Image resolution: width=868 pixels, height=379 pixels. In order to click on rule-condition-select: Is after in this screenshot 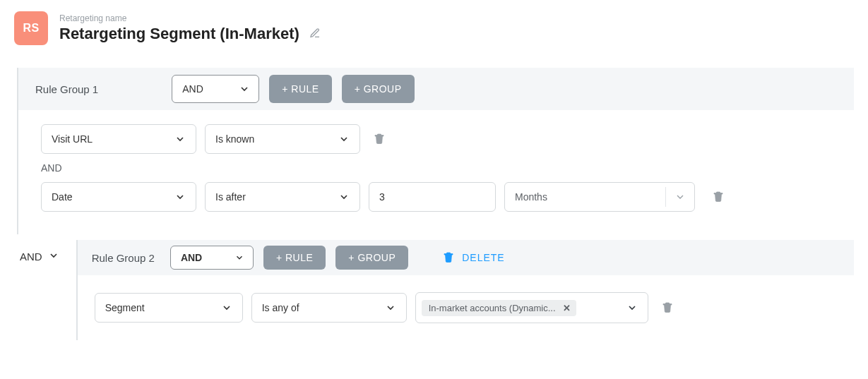, I will do `click(283, 197)`.